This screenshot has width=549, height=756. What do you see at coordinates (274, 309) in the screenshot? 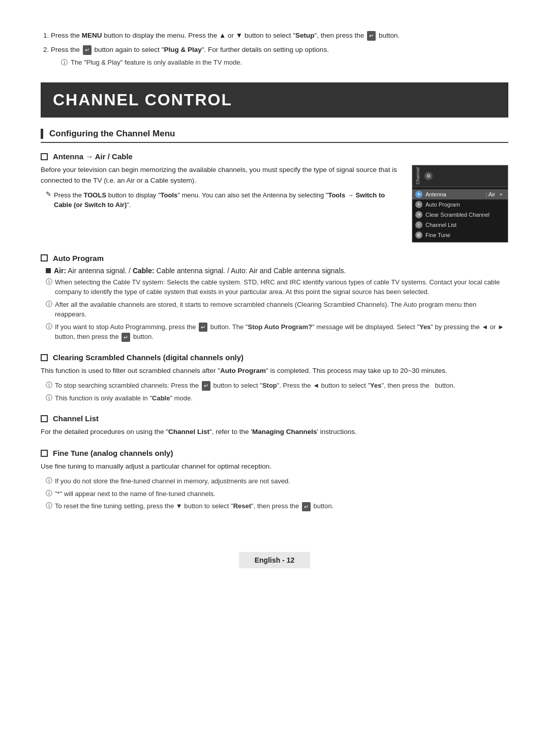
I see `auto-note-2: ⓘ After all the available channels are s…` at bounding box center [274, 309].